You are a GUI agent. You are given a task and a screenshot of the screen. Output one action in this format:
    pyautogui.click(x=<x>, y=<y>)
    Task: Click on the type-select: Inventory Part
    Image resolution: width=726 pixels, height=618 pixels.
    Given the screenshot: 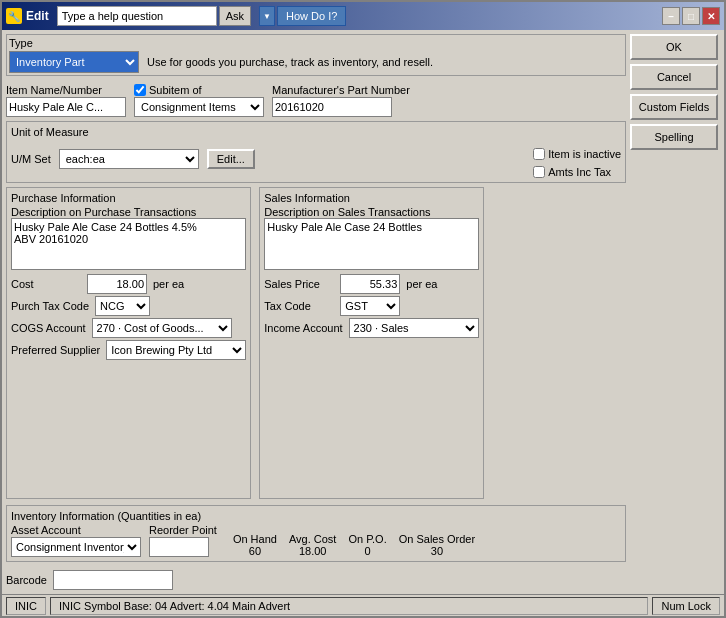 What is the action you would take?
    pyautogui.click(x=74, y=62)
    